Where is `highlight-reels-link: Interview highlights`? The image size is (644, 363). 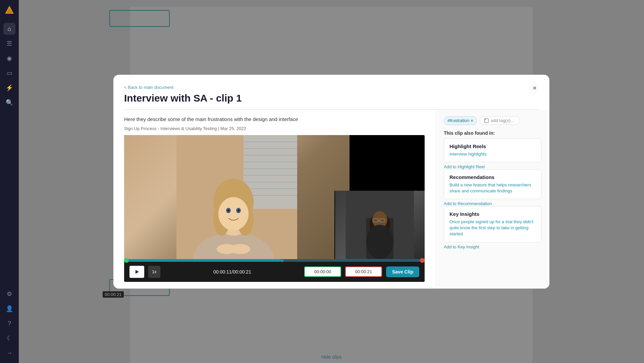
highlight-reels-link: Interview highlights is located at coordinates (492, 154).